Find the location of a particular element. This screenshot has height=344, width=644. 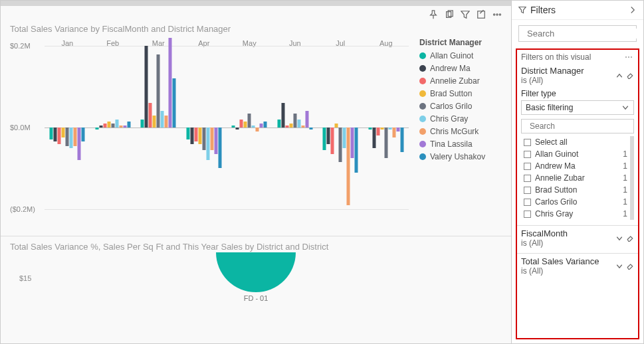

value-search-input is located at coordinates (580, 126).